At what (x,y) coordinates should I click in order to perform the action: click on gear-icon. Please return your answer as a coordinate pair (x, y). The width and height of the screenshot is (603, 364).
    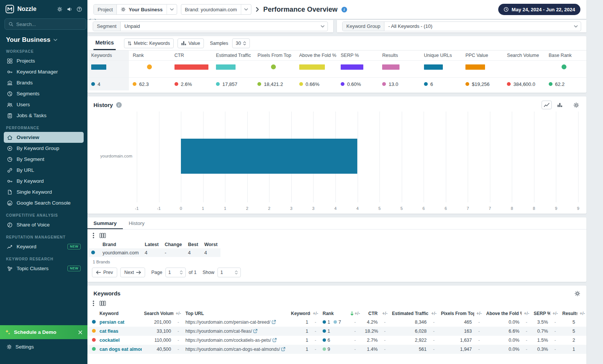
    Looking at the image, I should click on (60, 9).